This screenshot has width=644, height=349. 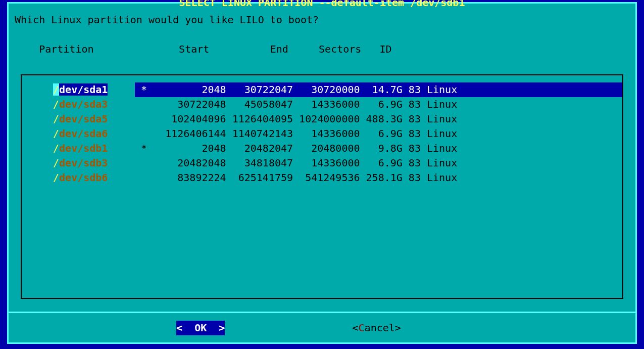 I want to click on partition-info: 1126406144 1140742143 14336000 6.9G 83 L…, so click(x=379, y=134).